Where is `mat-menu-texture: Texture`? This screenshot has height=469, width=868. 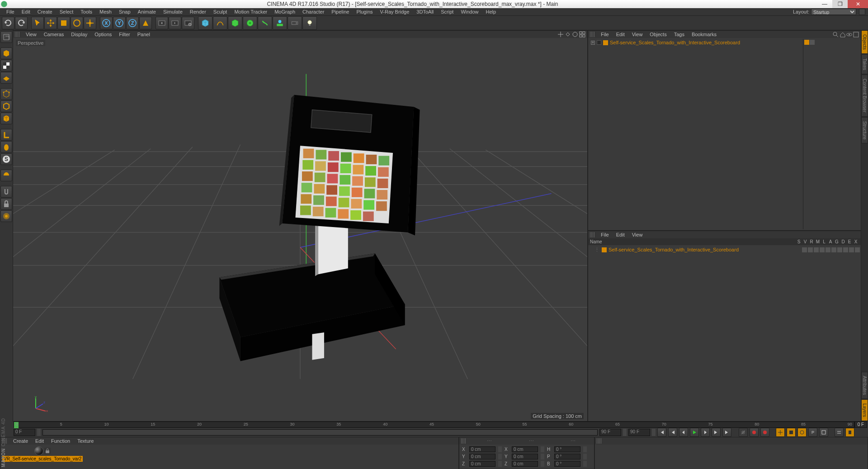
mat-menu-texture: Texture is located at coordinates (85, 441).